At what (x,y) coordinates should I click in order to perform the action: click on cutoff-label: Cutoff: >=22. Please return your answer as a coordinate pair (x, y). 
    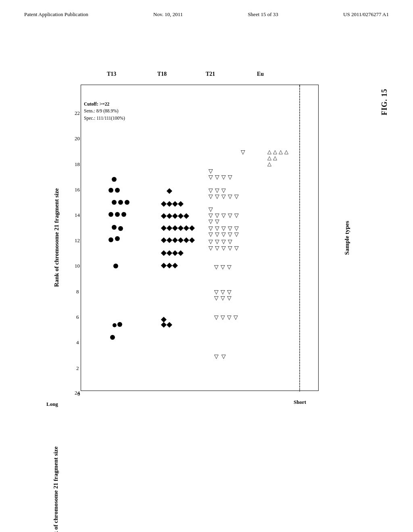
    Looking at the image, I should click on (104, 104).